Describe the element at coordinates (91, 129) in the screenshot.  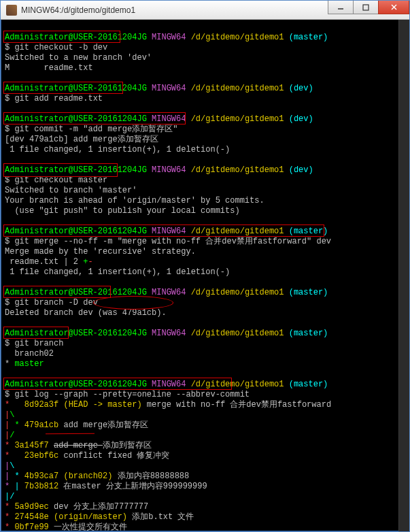
I see `cmd-line: $ git commit -m "add merge添加暂存区"` at that location.